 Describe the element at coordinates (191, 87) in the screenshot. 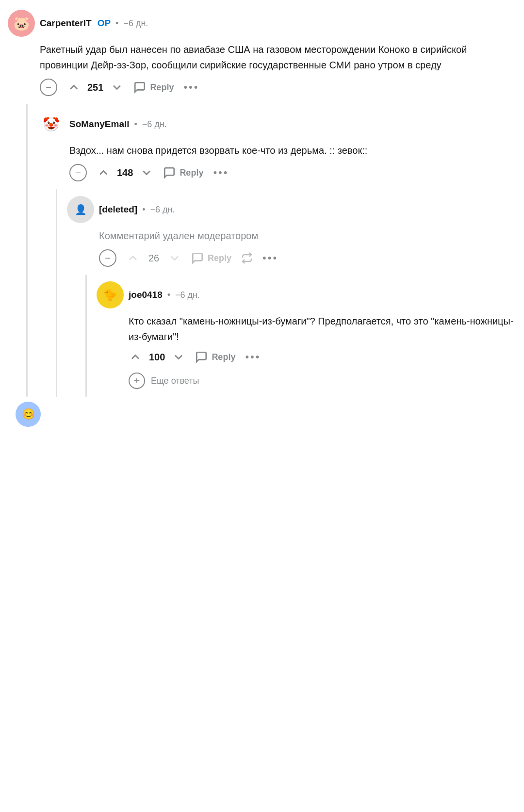

I see `more-button-carpenterit: •••` at that location.